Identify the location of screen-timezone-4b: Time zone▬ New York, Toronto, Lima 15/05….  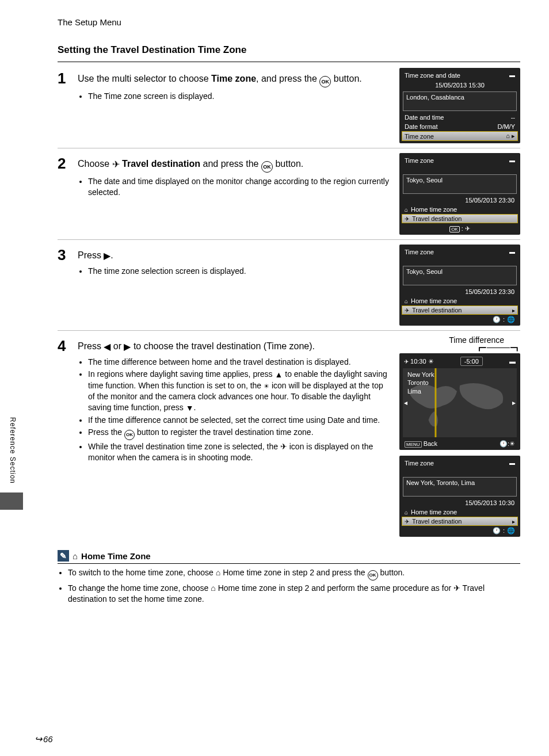
(460, 496).